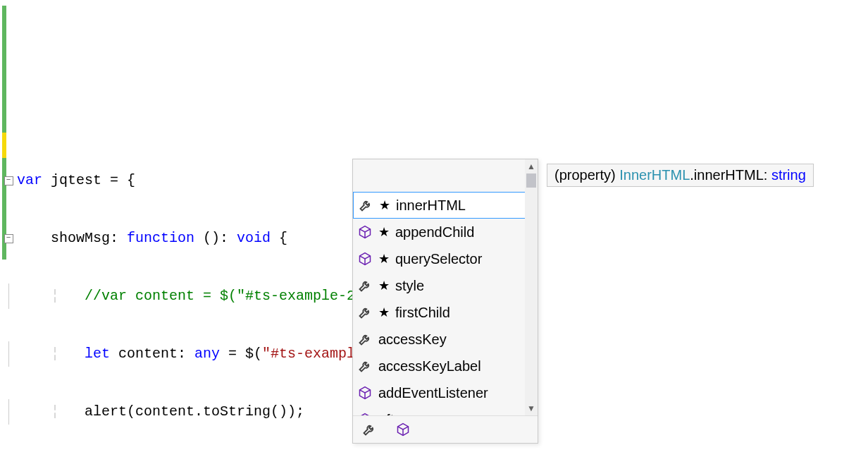 This screenshot has width=868, height=457. Describe the element at coordinates (430, 367) in the screenshot. I see `intellisense-item-label: accessKeyLabel` at that location.